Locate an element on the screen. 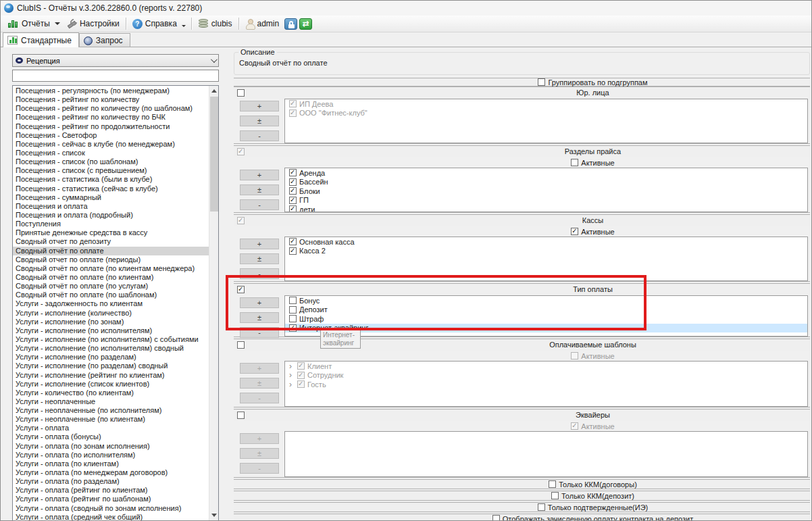  report-list-item: Услуги - оплата (средний чек общий) is located at coordinates (111, 517).